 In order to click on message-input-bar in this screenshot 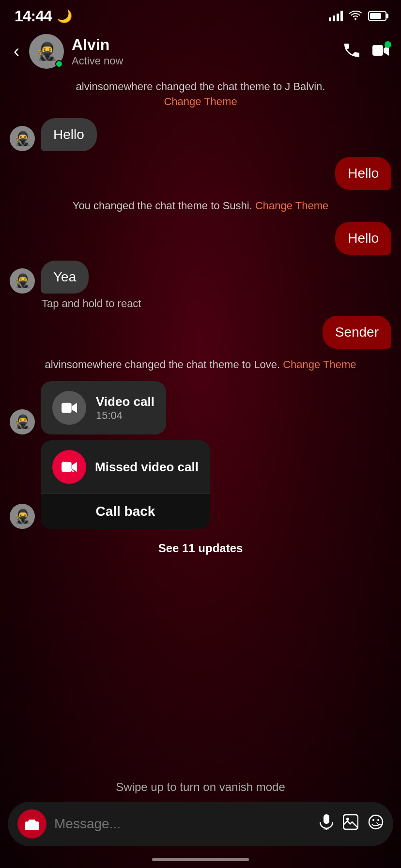, I will do `click(200, 824)`.